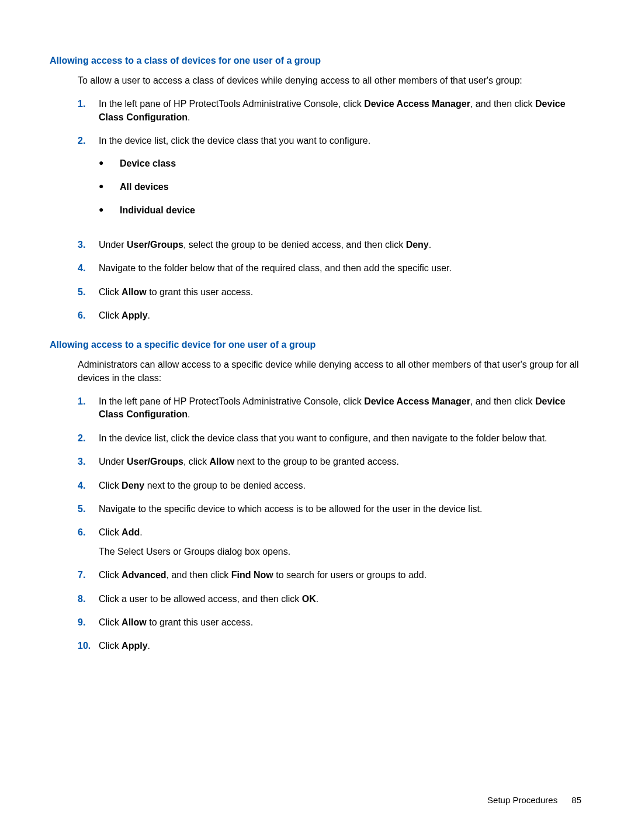 The image size is (631, 840). What do you see at coordinates (252, 575) in the screenshot?
I see `bold-text: Find Now` at bounding box center [252, 575].